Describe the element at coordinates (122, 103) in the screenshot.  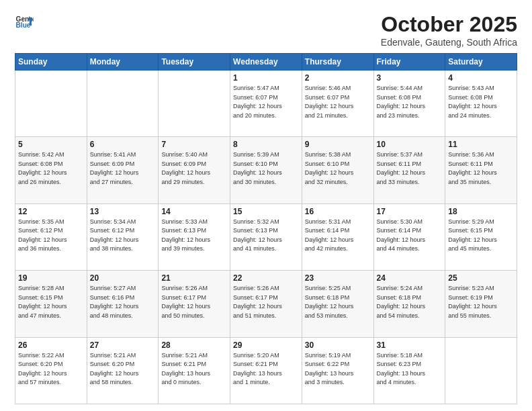
I see `table-row` at that location.